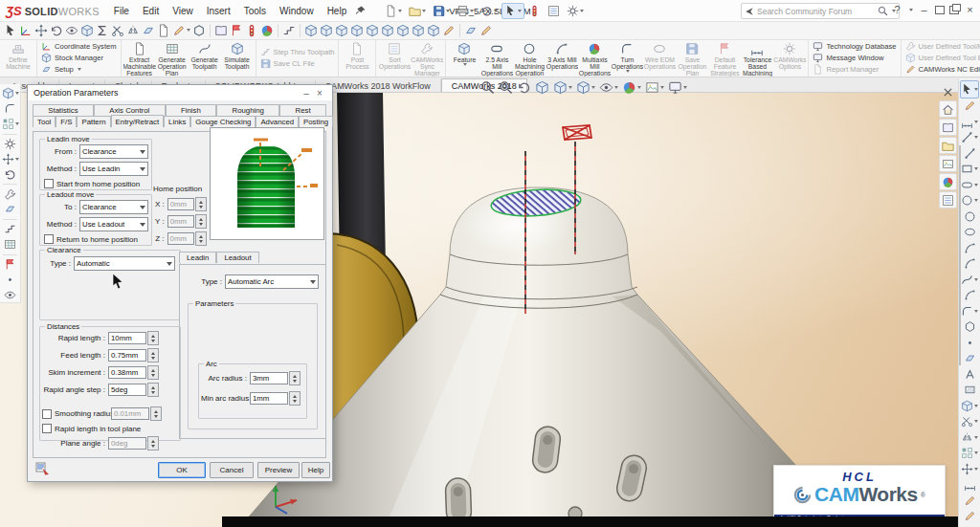 The height and width of the screenshot is (527, 980). What do you see at coordinates (678, 88) in the screenshot?
I see `view-settings-icon` at bounding box center [678, 88].